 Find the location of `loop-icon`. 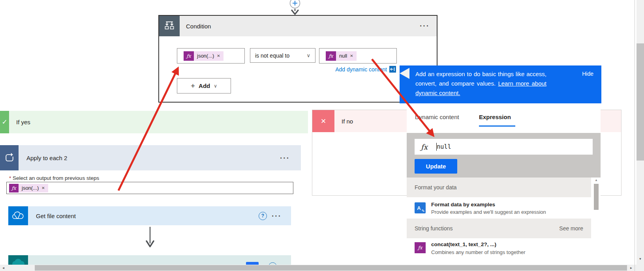

loop-icon is located at coordinates (9, 158).